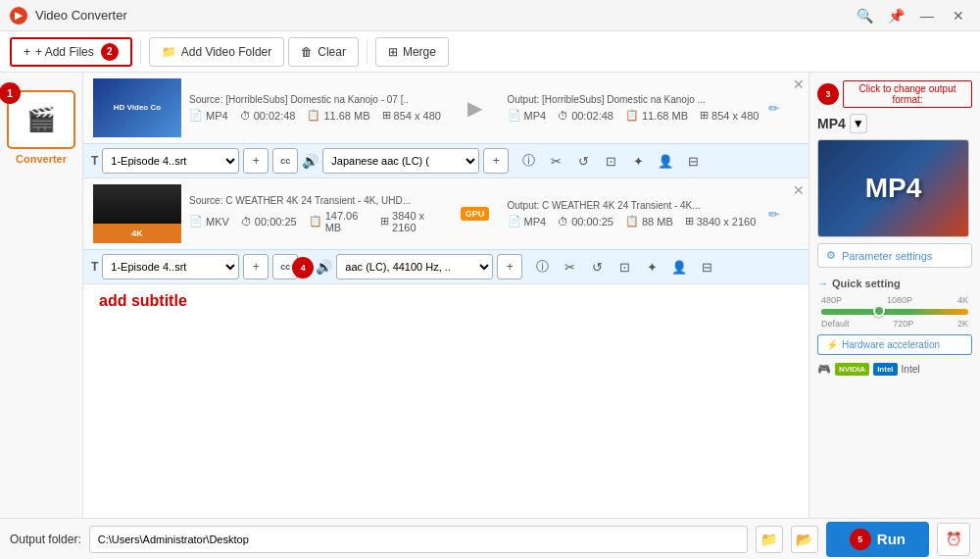  I want to click on folder-icon: 📁, so click(169, 52).